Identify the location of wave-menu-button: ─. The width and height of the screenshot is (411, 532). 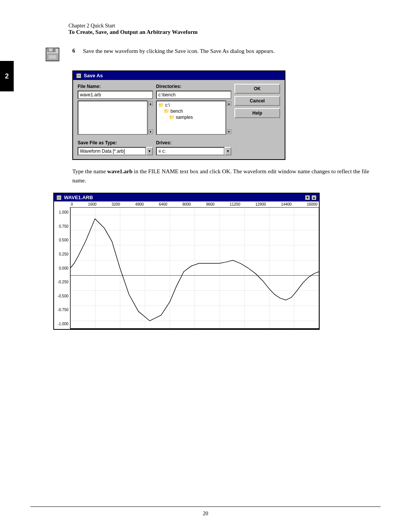
(59, 198).